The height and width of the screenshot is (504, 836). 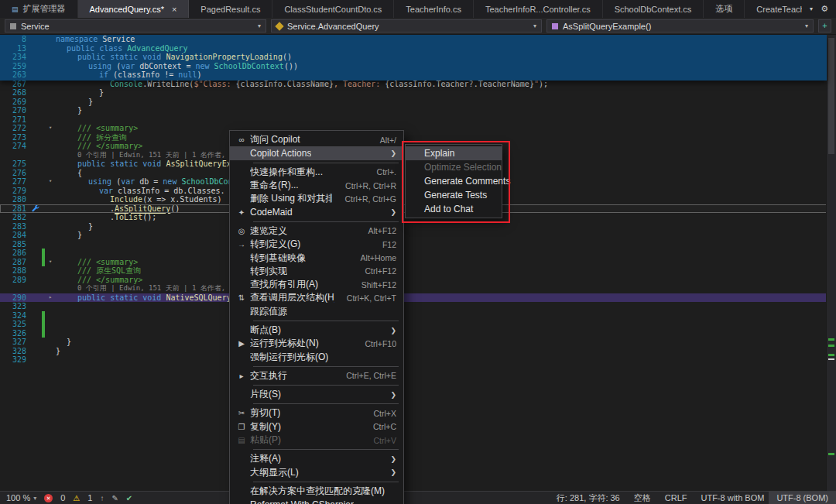 What do you see at coordinates (454, 181) in the screenshot?
I see `submenu-item-Generate-Comments: Generate Comments` at bounding box center [454, 181].